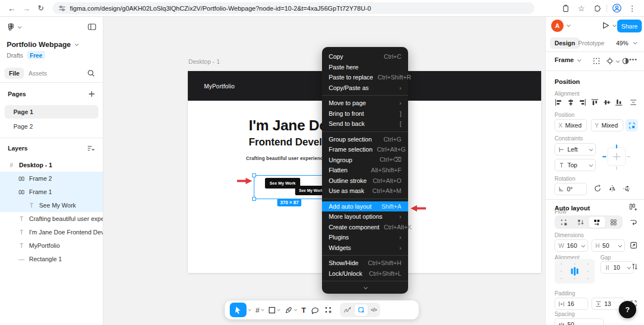 The width and height of the screenshot is (644, 325). Describe the element at coordinates (51, 219) in the screenshot. I see `layer-row-crafting-text: T Crafting beautiful user experience` at that location.